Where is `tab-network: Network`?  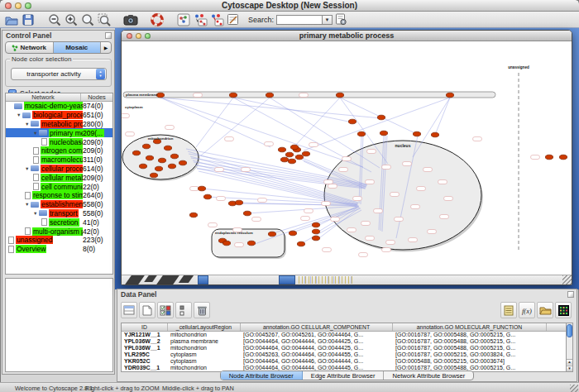 tab-network: Network is located at coordinates (30, 48).